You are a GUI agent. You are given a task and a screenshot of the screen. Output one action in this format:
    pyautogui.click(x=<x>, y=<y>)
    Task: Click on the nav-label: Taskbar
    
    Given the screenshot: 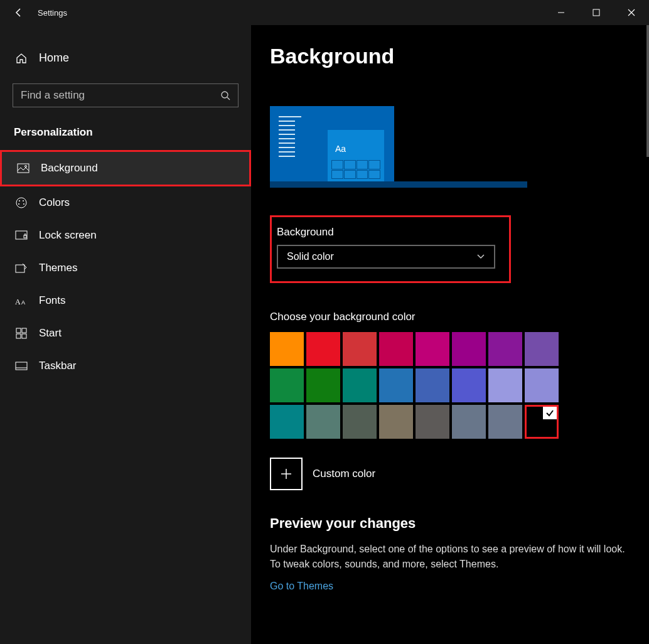 What is the action you would take?
    pyautogui.click(x=58, y=366)
    